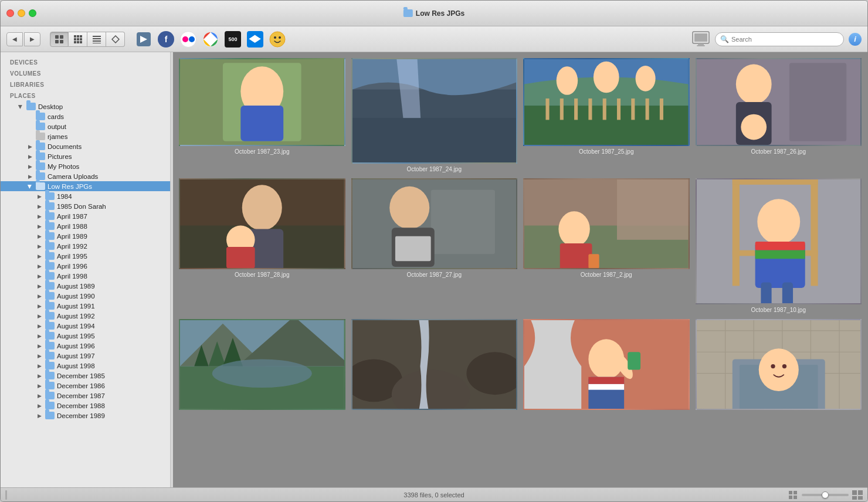 The height and width of the screenshot is (502, 868). Describe the element at coordinates (39, 316) in the screenshot. I see `disclosure-august1992: ▶` at that location.